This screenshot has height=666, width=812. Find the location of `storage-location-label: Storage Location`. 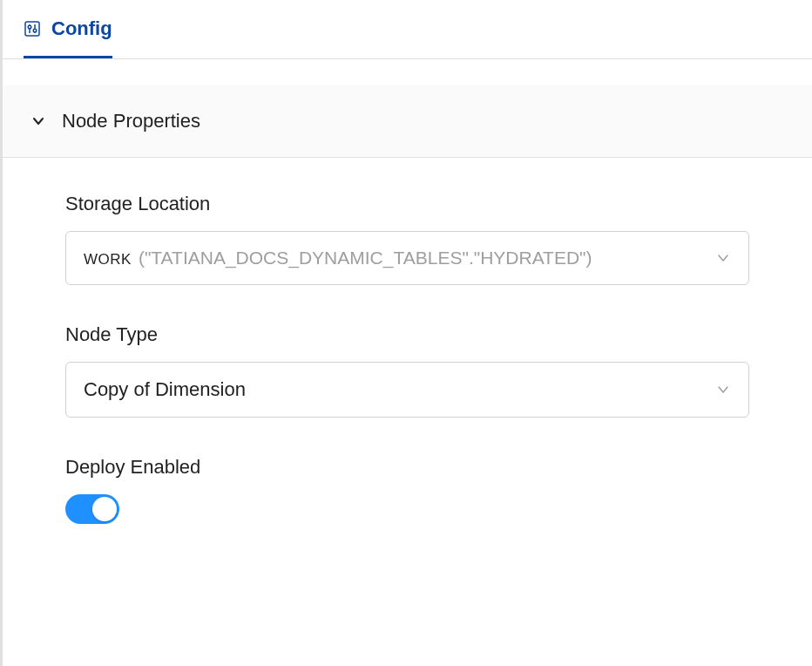

storage-location-label: Storage Location is located at coordinates (408, 204).